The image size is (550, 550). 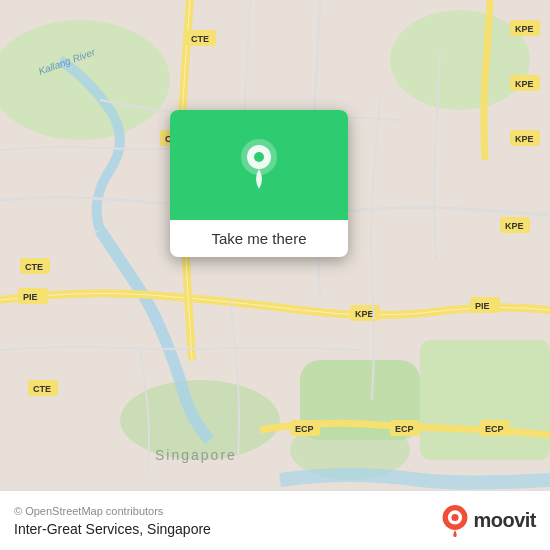 I want to click on moovit-logo: moovit, so click(x=488, y=521).